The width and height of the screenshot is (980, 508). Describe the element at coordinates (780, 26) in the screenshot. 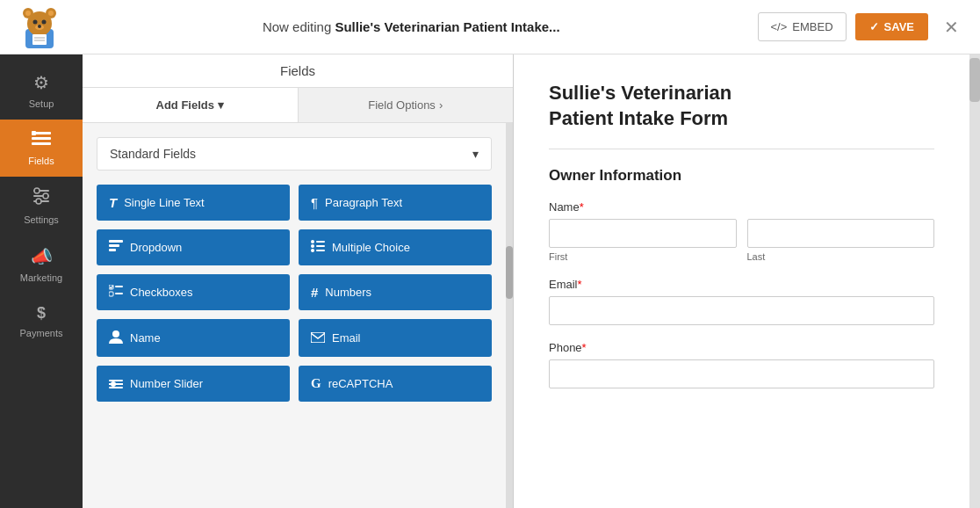

I see `embed-icon: </>` at that location.